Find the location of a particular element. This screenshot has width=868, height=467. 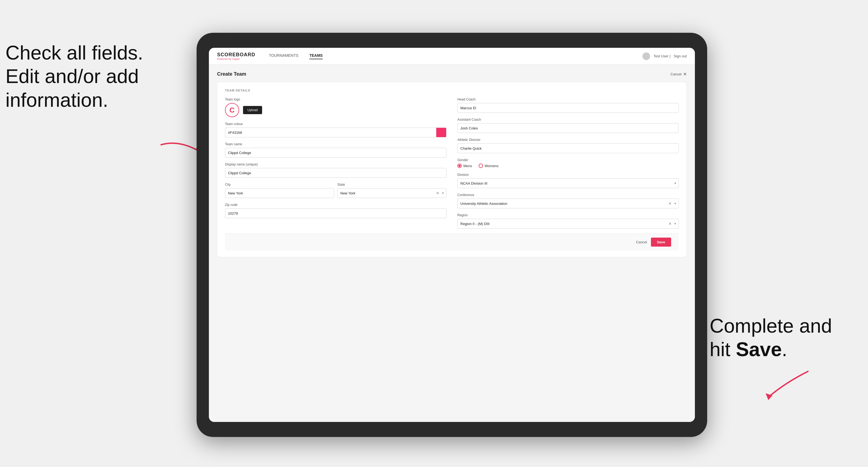

radio-mens-dot is located at coordinates (460, 166).